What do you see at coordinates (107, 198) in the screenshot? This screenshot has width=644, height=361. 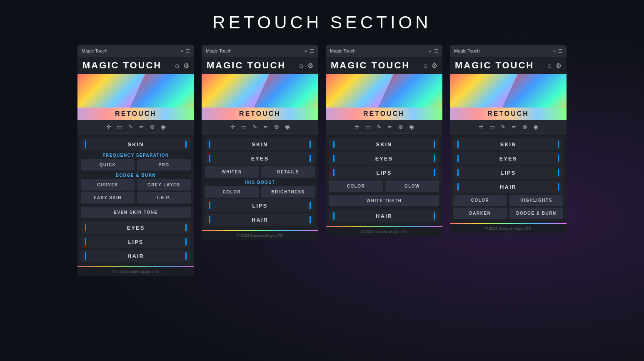 I see `easy-skin-button: EASY SKIN` at bounding box center [107, 198].